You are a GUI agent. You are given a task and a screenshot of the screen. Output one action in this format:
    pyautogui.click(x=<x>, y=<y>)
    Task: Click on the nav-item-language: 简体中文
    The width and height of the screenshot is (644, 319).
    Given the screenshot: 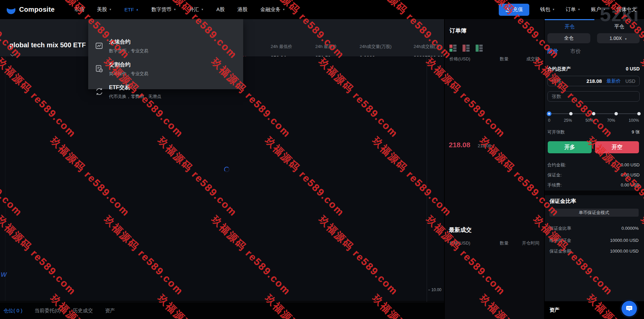 What is the action you would take?
    pyautogui.click(x=627, y=9)
    